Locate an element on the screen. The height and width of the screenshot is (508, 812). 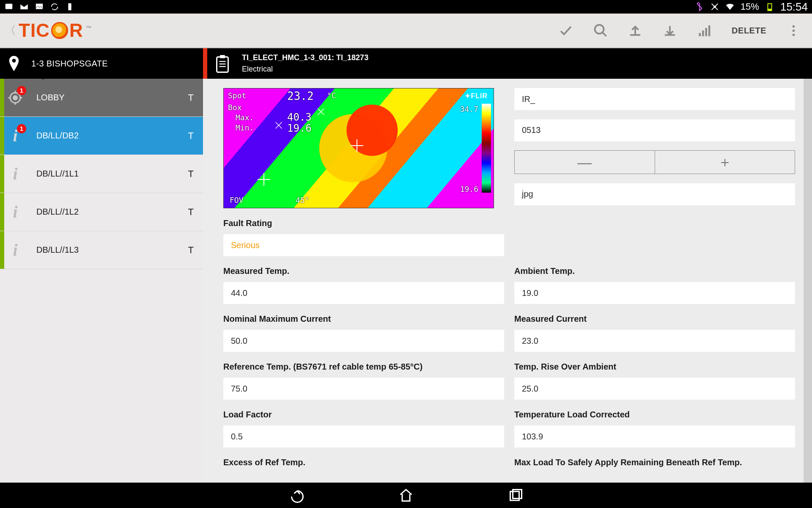
measured-temp-label: Measured Temp. is located at coordinates (364, 271).